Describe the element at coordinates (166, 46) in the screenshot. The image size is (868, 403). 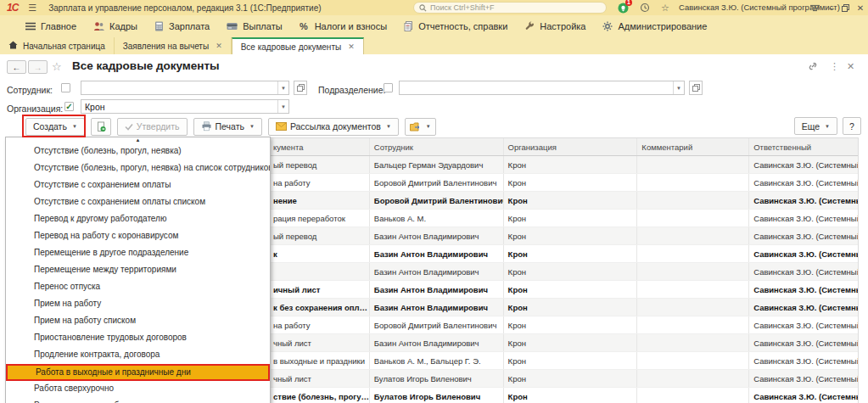
I see `tab-label: Заявления на вычеты` at that location.